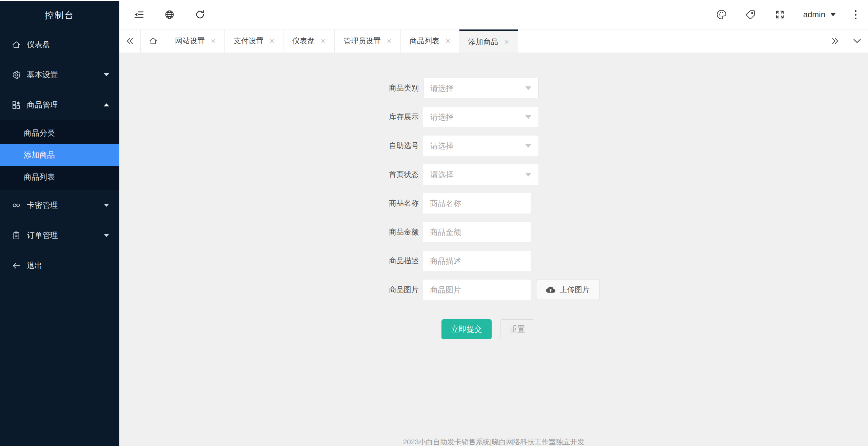  What do you see at coordinates (153, 41) in the screenshot?
I see `home-tab-icon` at bounding box center [153, 41].